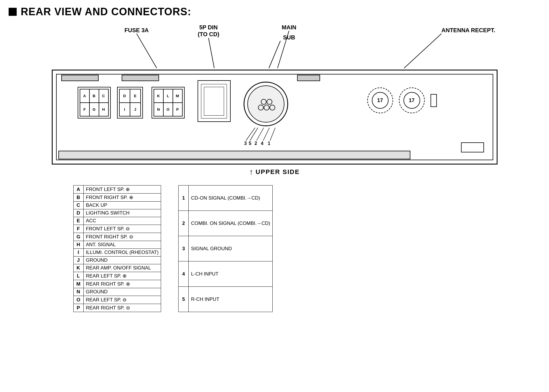 The height and width of the screenshot is (392, 549). What do you see at coordinates (78, 213) in the screenshot?
I see `legend-key: D` at bounding box center [78, 213].